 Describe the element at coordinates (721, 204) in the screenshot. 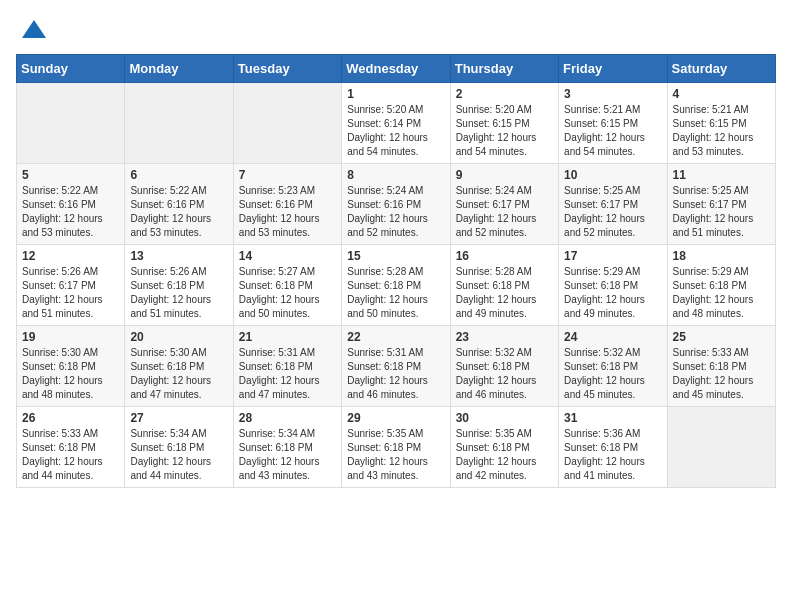

I see `calendar-day-cell: 11Sunrise: 5:25 AMSunset: 6:17 PMDayligh…` at that location.